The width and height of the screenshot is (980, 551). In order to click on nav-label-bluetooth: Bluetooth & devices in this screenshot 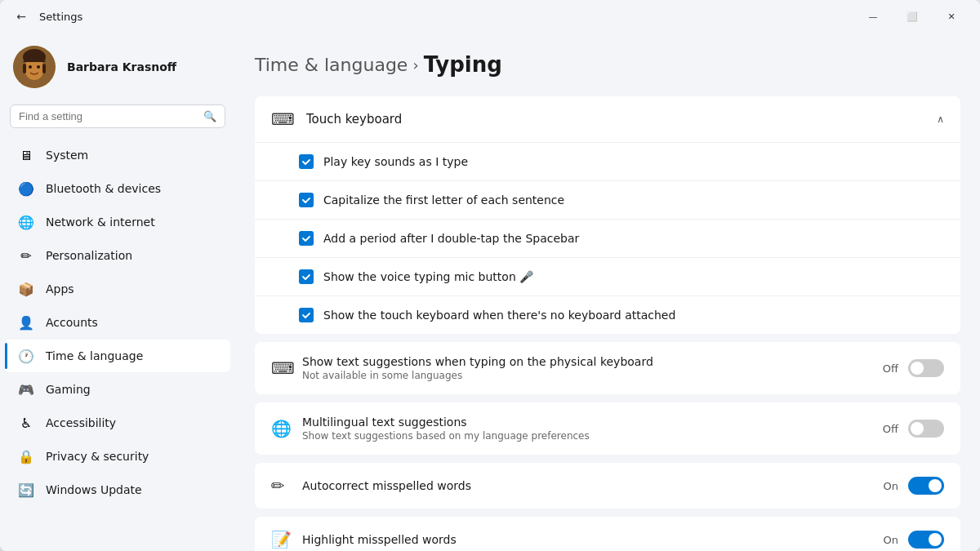, I will do `click(103, 189)`.